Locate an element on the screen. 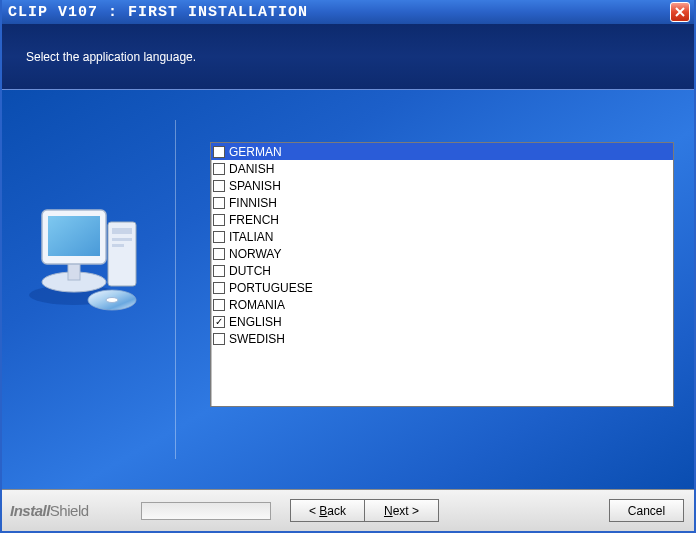 This screenshot has height=533, width=696. installshield-brand: InstallShield is located at coordinates (50, 510).